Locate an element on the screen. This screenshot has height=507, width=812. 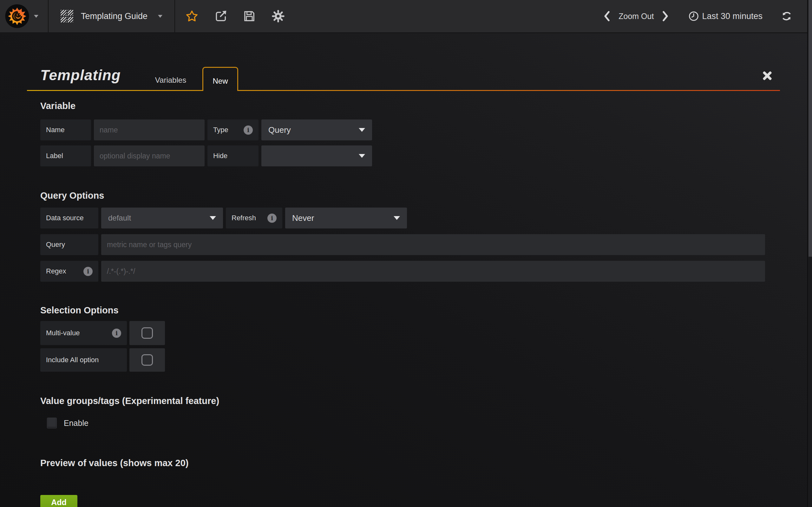
vertical-scrollbar is located at coordinates (810, 253).